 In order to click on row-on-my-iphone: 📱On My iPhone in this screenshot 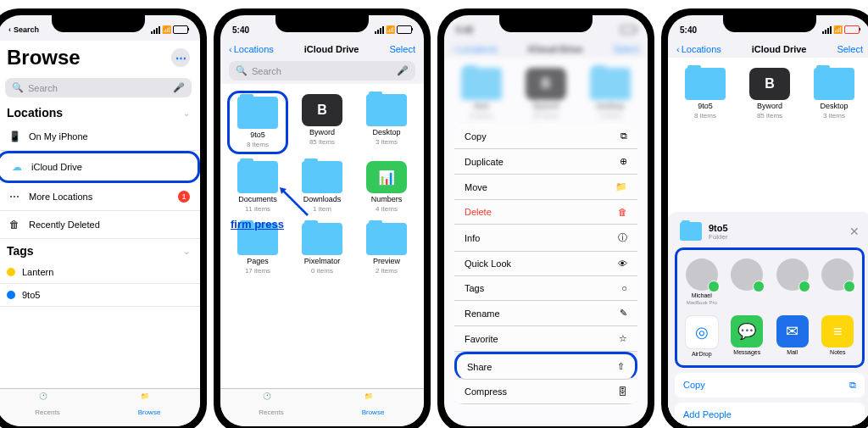, I will do `click(100, 137)`.